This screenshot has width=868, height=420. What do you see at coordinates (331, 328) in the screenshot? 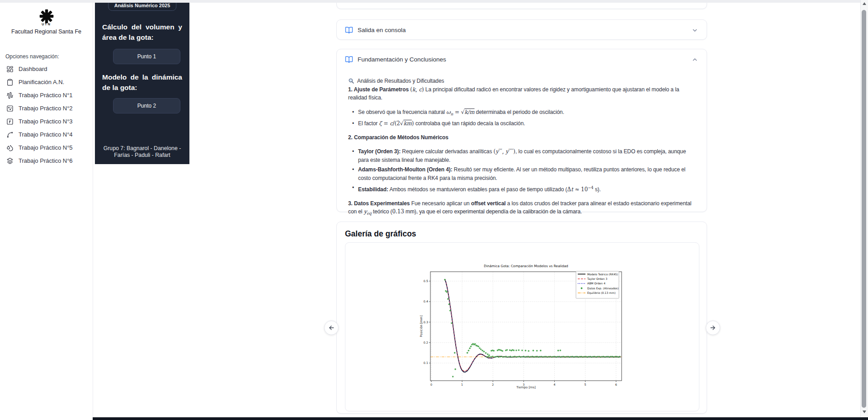
I see `gallery-prev-button` at bounding box center [331, 328].